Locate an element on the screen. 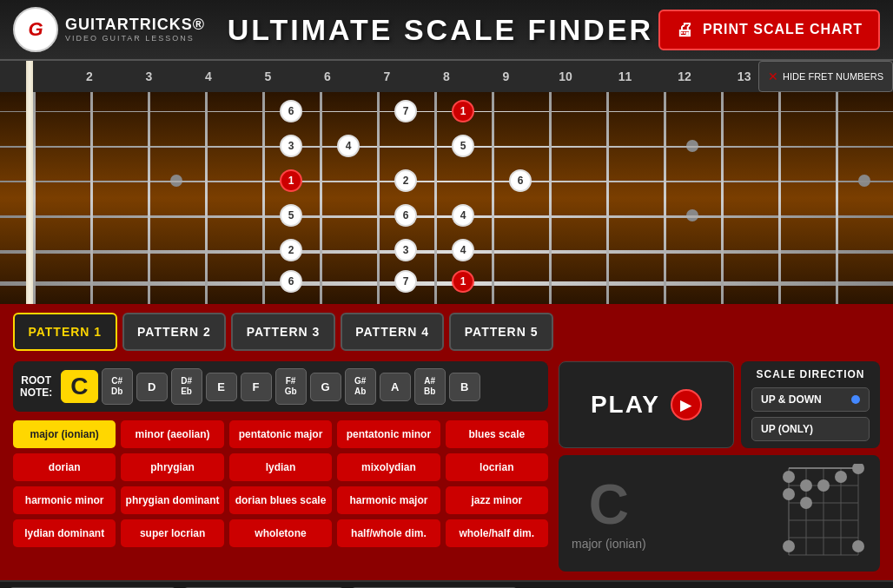 This screenshot has height=588, width=893. note-dot-1-5: 6 is located at coordinates (291, 111).